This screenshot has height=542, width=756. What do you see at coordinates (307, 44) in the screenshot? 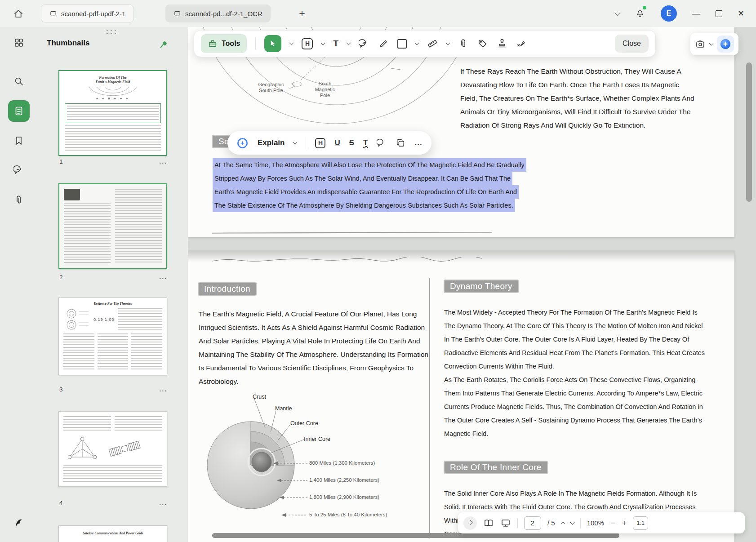
I see `highlight-tool-button: H` at bounding box center [307, 44].